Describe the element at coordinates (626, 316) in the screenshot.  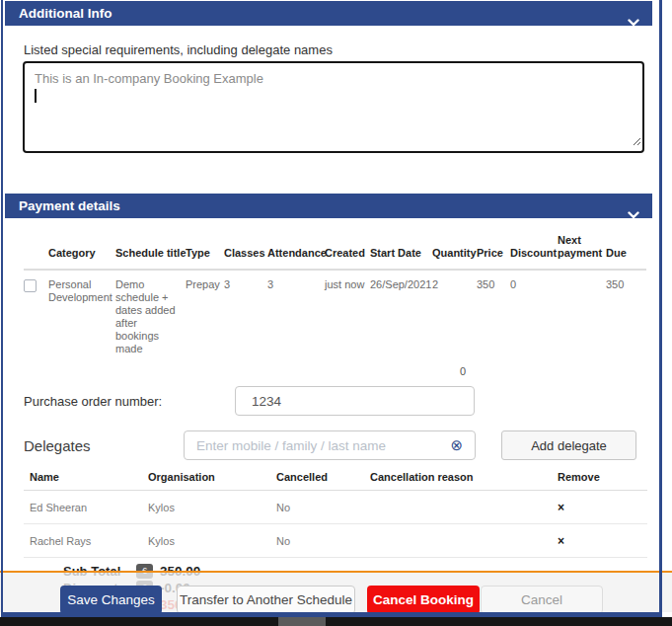
I see `due-cell: 350` at that location.